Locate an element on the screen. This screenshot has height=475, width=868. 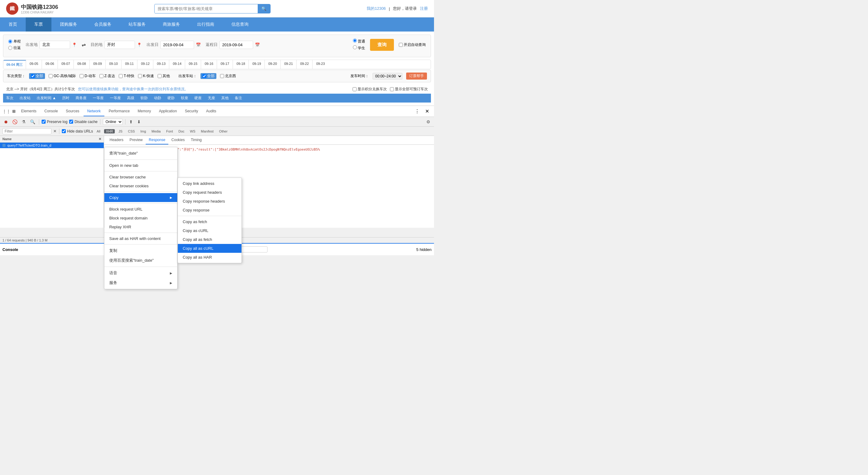
date-cell-11: 09-15 is located at coordinates (193, 64).